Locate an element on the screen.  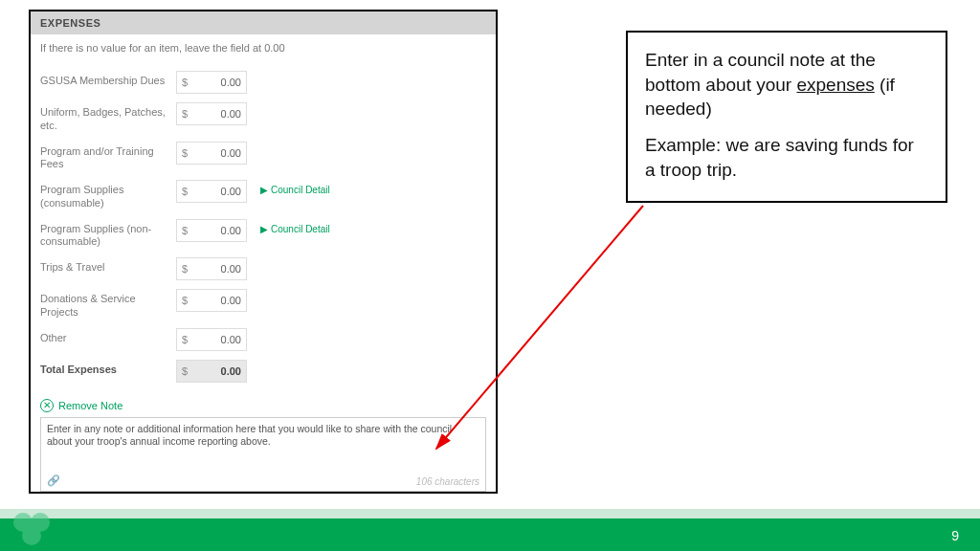
total-row: Total Expenses$0.00 is located at coordinates (263, 371).